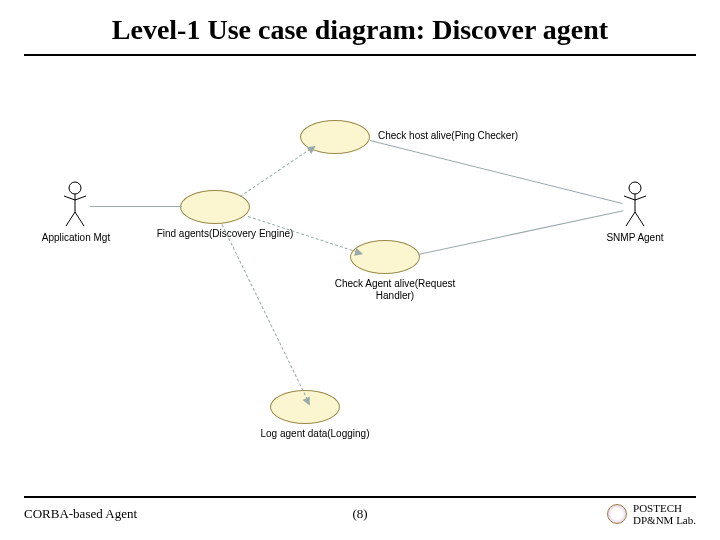  What do you see at coordinates (395, 290) in the screenshot?
I see `usecase-request-handler-label: Check Agent alive(Request Handler)` at bounding box center [395, 290].